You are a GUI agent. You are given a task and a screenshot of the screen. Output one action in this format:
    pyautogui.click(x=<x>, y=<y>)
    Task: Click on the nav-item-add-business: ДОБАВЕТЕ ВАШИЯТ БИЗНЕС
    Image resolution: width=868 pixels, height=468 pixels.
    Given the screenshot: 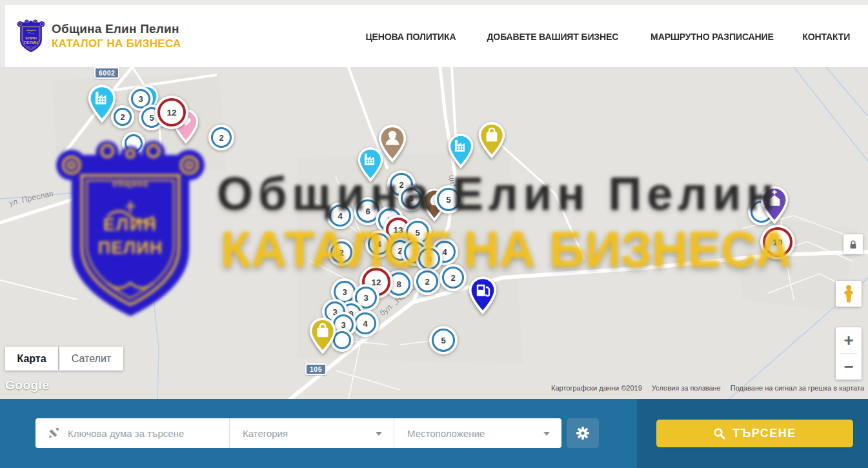 What is the action you would take?
    pyautogui.click(x=552, y=36)
    